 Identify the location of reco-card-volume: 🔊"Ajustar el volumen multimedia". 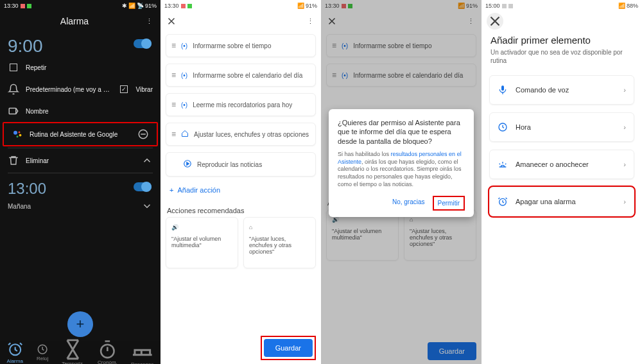
(202, 243).